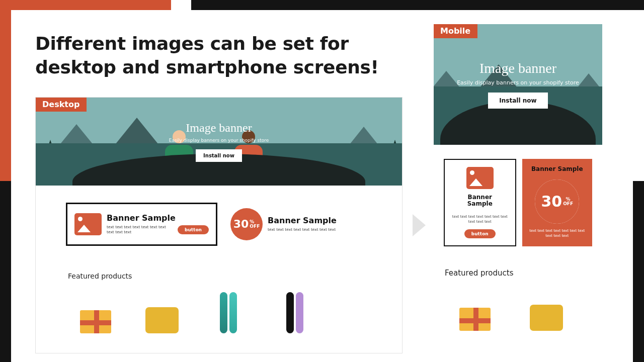  Describe the element at coordinates (61, 105) in the screenshot. I see `desktop-tag: Desktop` at that location.